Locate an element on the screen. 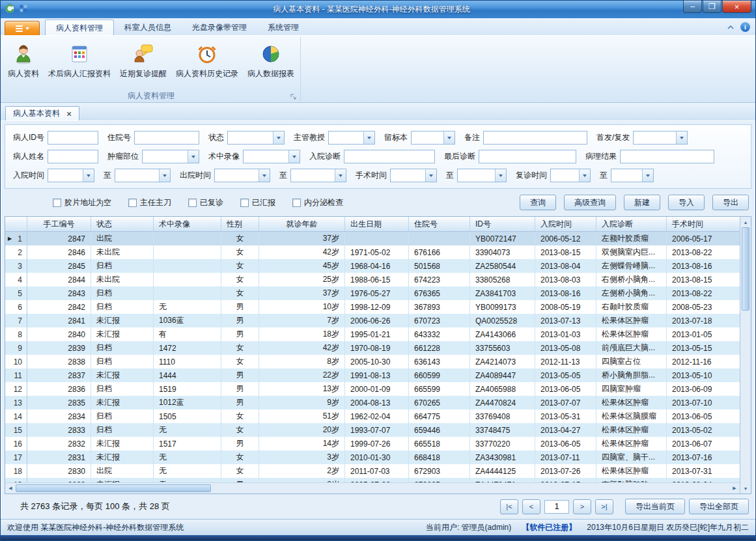 Image resolution: width=756 pixels, height=541 pixels. scroll-left-icon: ◀ is located at coordinates (10, 488).